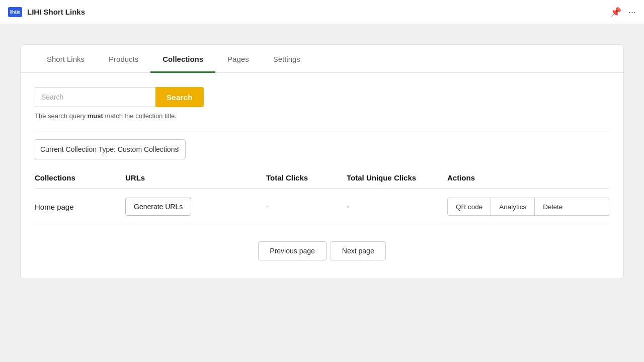  What do you see at coordinates (632, 12) in the screenshot?
I see `more-options-icon: ···` at bounding box center [632, 12].